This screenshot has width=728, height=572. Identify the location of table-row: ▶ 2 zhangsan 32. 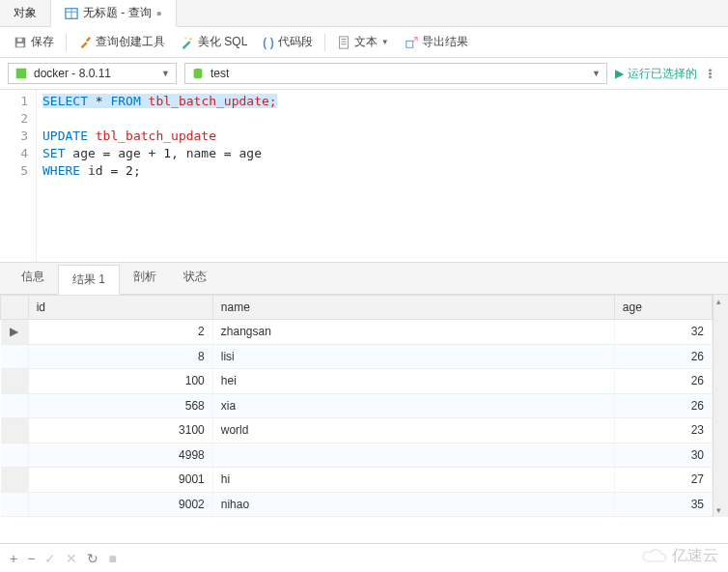
(357, 332).